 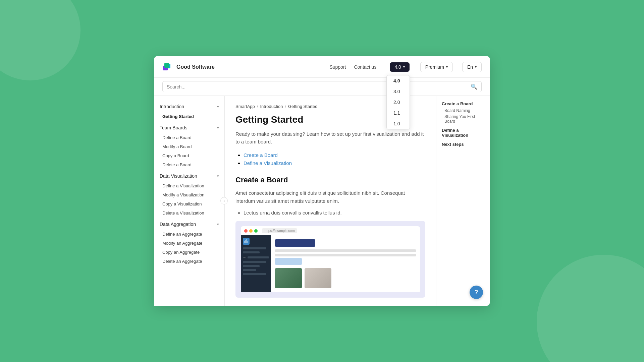 What do you see at coordinates (189, 176) in the screenshot?
I see `sidebar-section-header-data-visualization: Data Visualization ▾` at bounding box center [189, 176].